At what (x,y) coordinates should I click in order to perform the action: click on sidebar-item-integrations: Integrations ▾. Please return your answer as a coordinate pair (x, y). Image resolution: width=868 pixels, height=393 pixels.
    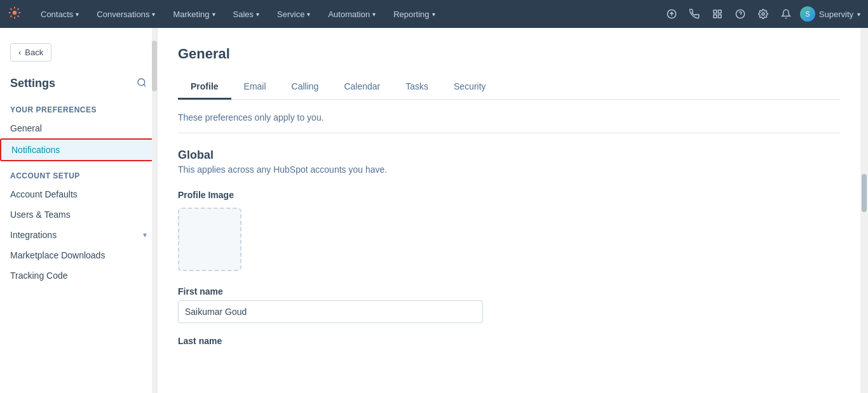
    Looking at the image, I should click on (79, 235).